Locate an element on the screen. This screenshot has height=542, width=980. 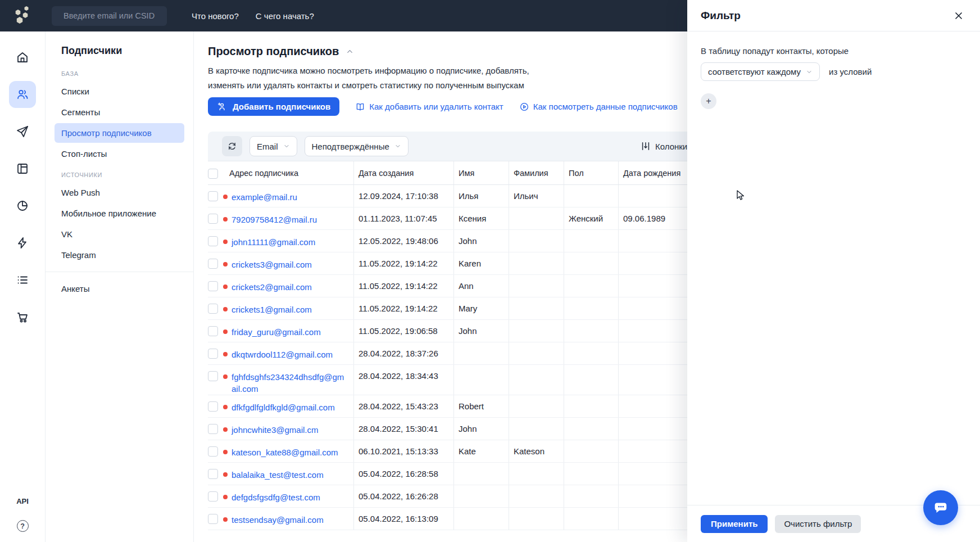
first-name-cell: Илья is located at coordinates (482, 196).